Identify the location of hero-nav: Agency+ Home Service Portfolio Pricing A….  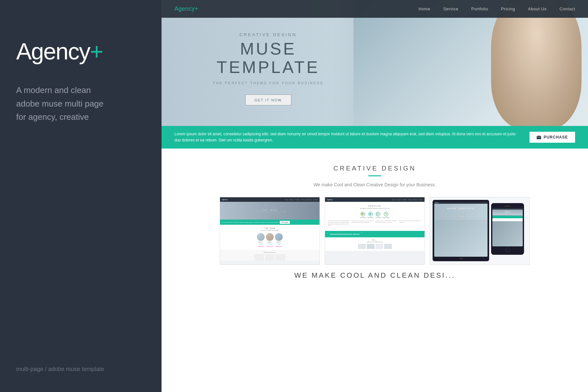
(375, 9).